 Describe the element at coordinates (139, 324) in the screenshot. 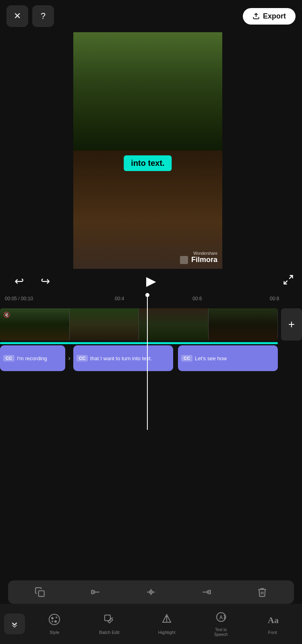

I see `video-track` at that location.